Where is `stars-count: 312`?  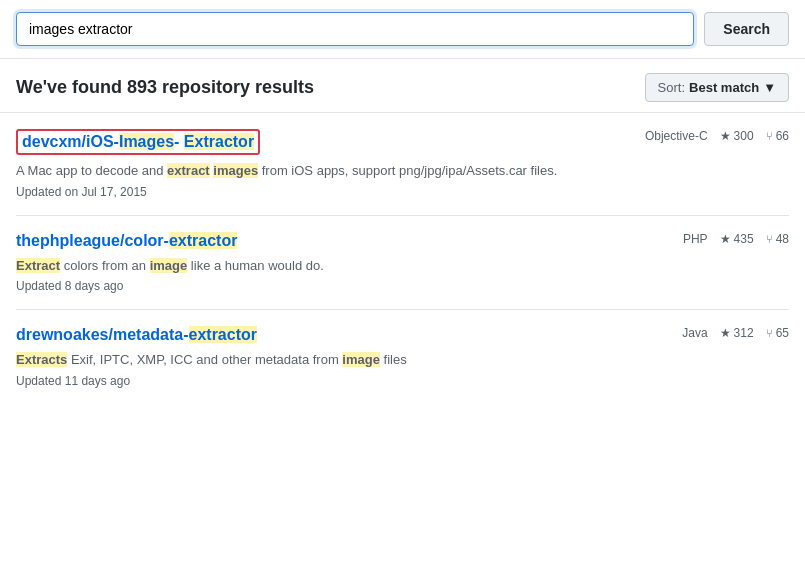 stars-count: 312 is located at coordinates (744, 333).